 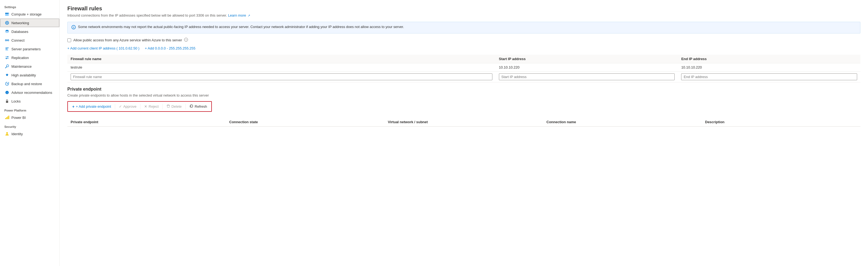 What do you see at coordinates (623, 122) in the screenshot?
I see `pe-col-connection-name: Connection name` at bounding box center [623, 122].